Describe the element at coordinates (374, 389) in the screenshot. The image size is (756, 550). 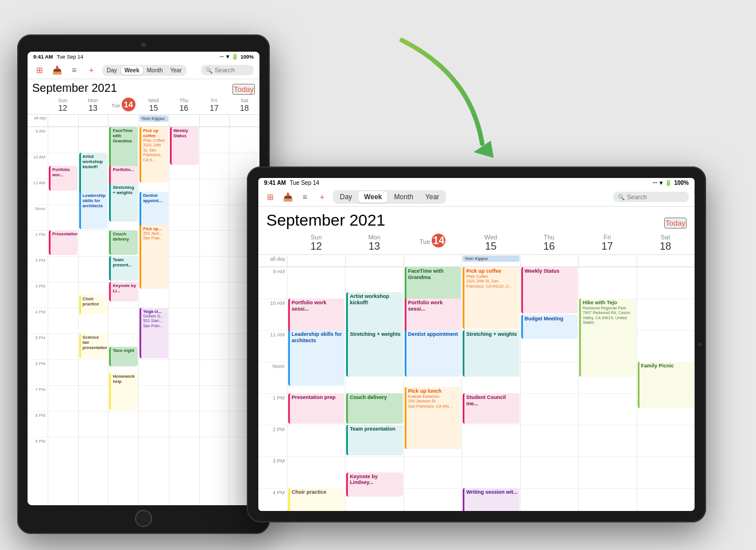
I see `day-col-1: Artist workshop kickoff!Stretching + wei…` at that location.